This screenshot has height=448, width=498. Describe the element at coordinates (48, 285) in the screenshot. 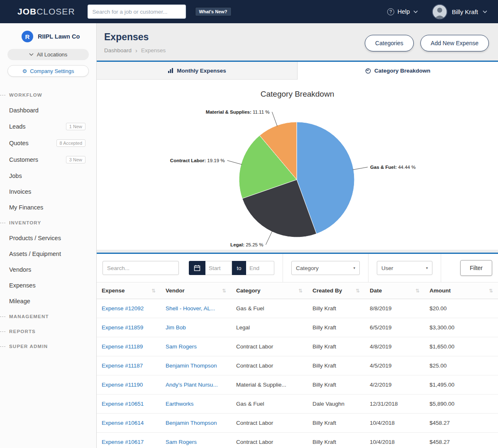

I see `sidebar-item-expenses: Expenses` at that location.